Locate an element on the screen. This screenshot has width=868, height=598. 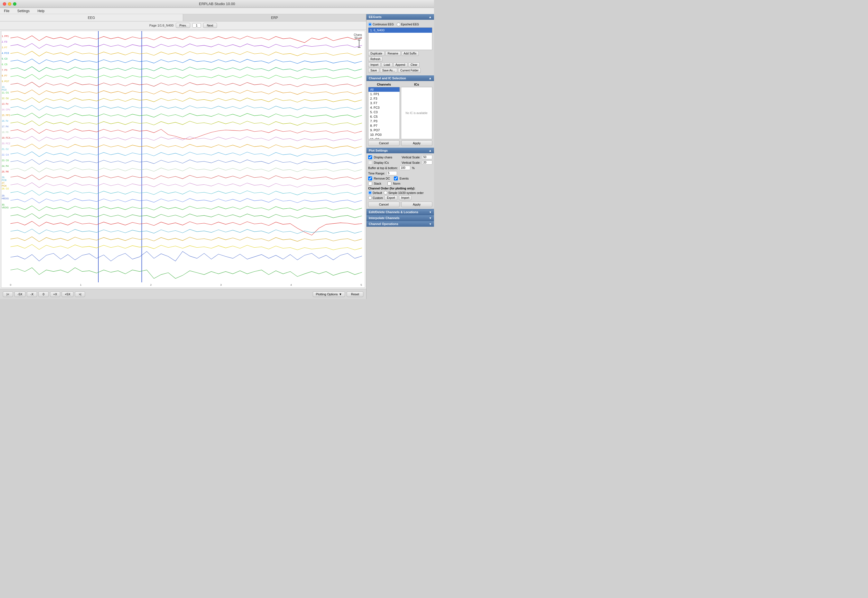
simple1020-order-radio is located at coordinates (385, 193).